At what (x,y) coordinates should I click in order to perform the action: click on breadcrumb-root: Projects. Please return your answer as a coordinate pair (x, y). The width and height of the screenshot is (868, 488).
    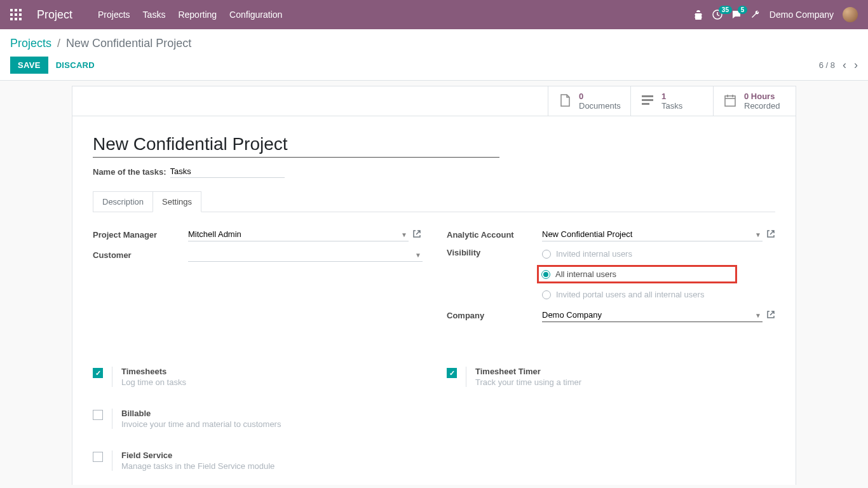
    Looking at the image, I should click on (31, 43).